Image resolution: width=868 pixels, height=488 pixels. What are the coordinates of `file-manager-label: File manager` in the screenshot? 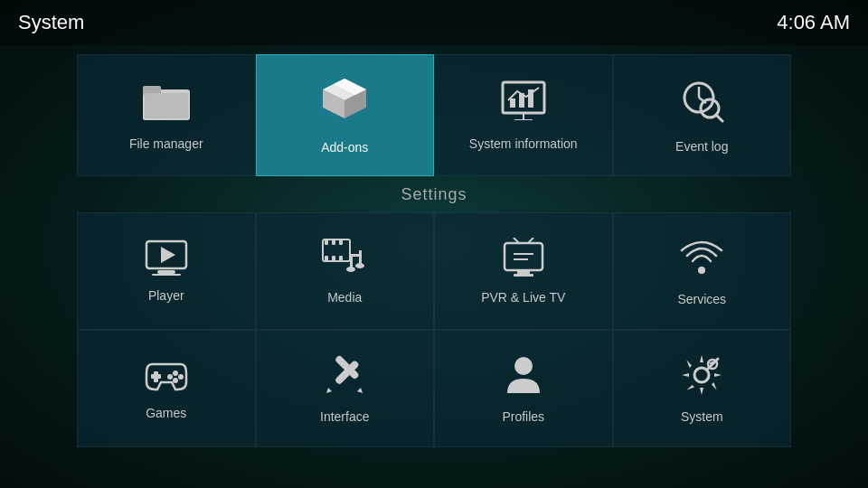 It's located at (166, 144).